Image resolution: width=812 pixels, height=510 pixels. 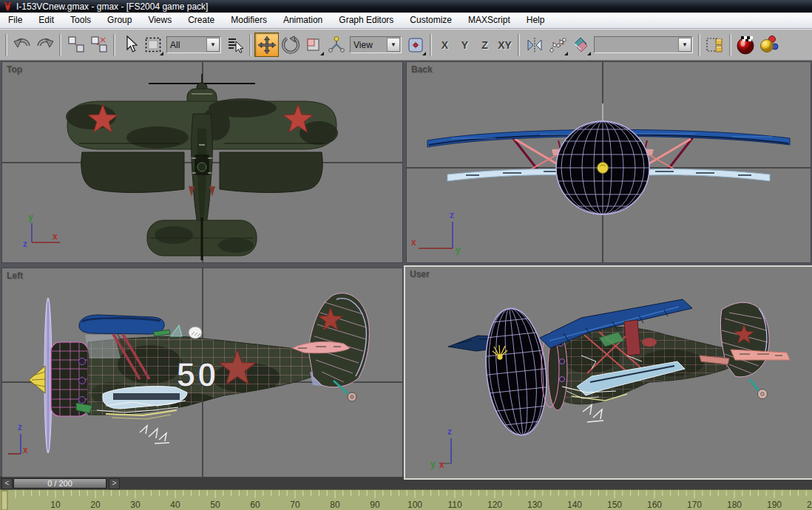 What do you see at coordinates (60, 483) in the screenshot?
I see `time-slider-button: 0 / 200` at bounding box center [60, 483].